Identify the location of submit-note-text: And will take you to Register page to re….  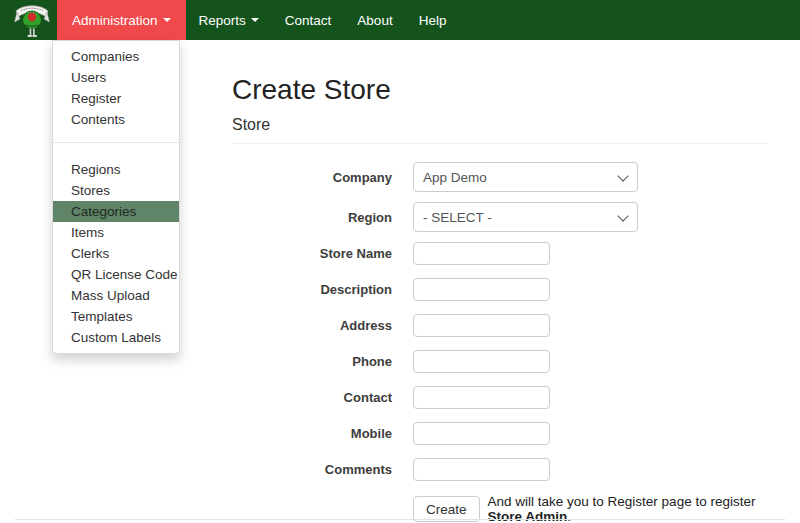
(622, 502).